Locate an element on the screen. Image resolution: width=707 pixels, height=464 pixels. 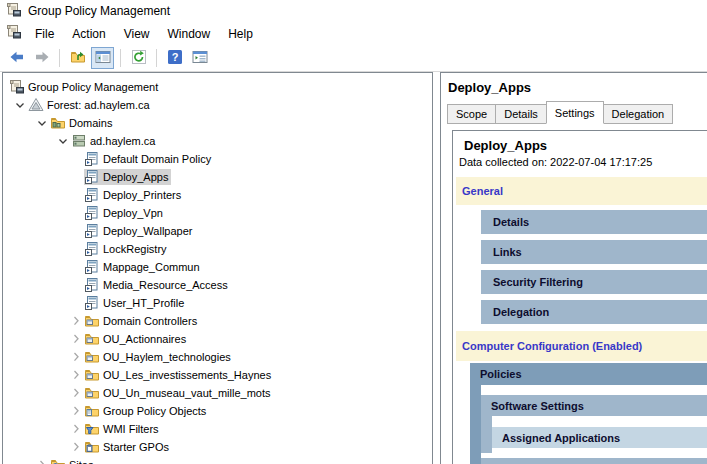
tree-node-body: Domains is located at coordinates (82, 123).